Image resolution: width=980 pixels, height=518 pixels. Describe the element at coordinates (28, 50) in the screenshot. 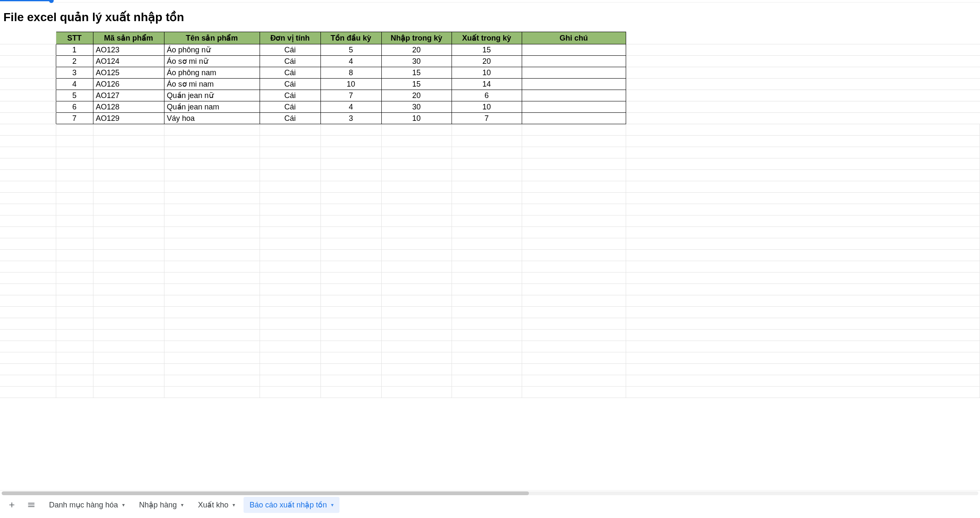

I see `pad-cell` at that location.